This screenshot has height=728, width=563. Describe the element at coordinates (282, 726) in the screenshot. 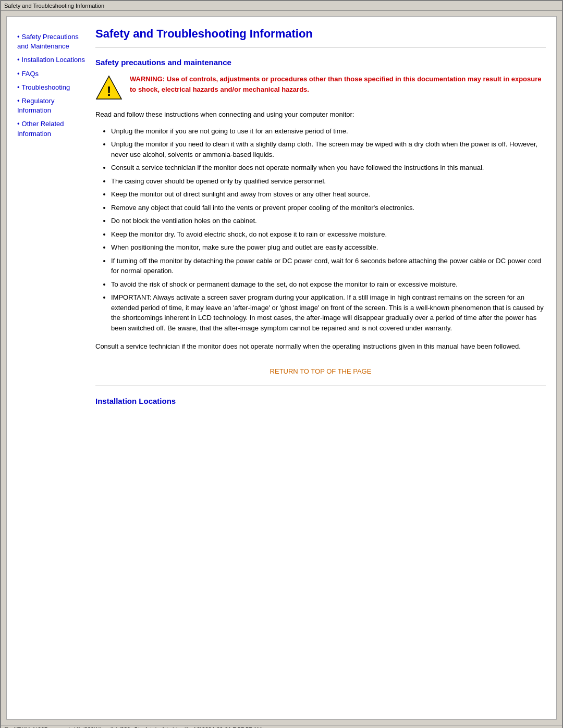

I see `status-bar: file:///D|/My%20Documents/dfu/230W/engli…` at that location.